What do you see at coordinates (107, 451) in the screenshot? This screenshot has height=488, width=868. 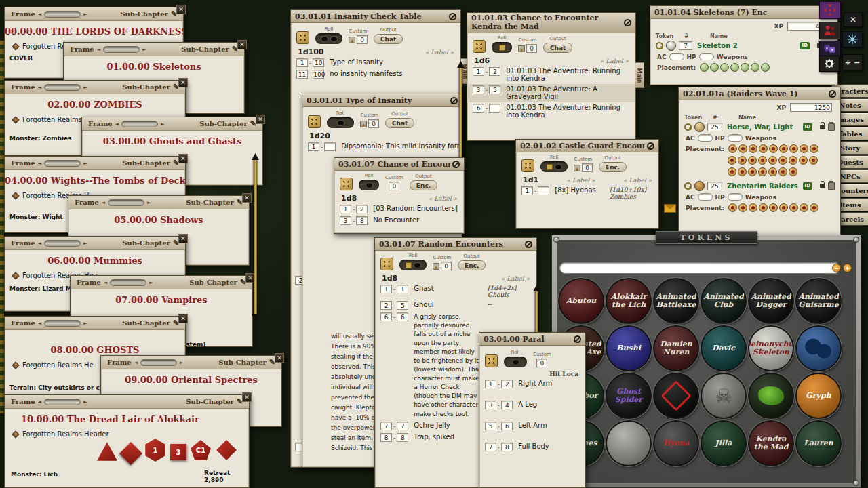 I see `d4-die-icon` at bounding box center [107, 451].